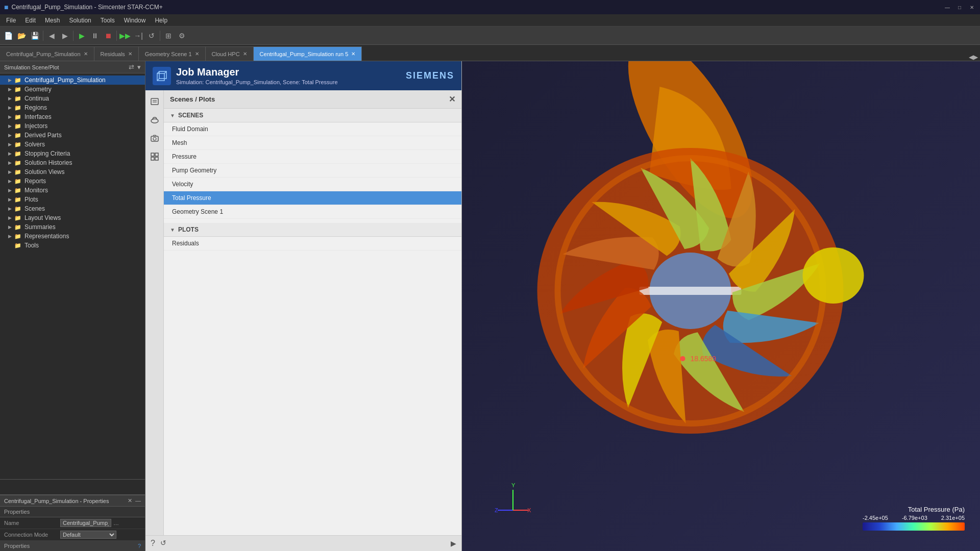 The image size is (980, 551). What do you see at coordinates (21, 36) in the screenshot?
I see `toolbar-open: 📂` at bounding box center [21, 36].